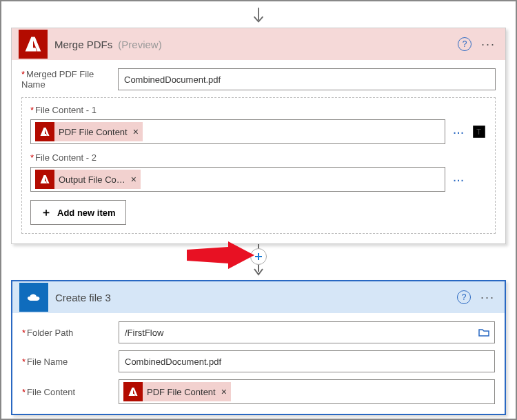  I want to click on pdf-content-token-2: Output File Co… ×, so click(88, 179).